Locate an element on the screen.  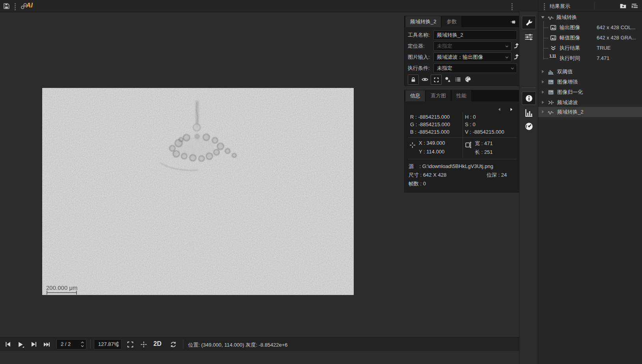
info-view-button is located at coordinates (529, 98).